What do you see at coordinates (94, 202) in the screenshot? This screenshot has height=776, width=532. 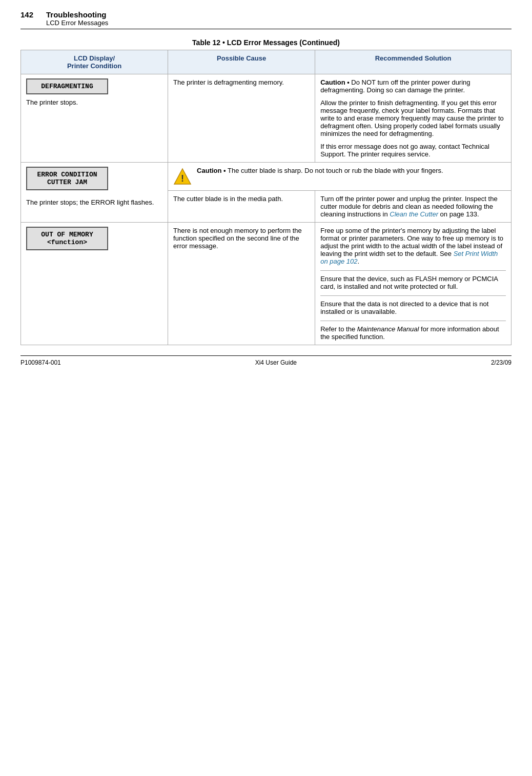 I see `printer-condition-cutter: The printer stops; the ERROR light flash…` at bounding box center [94, 202].